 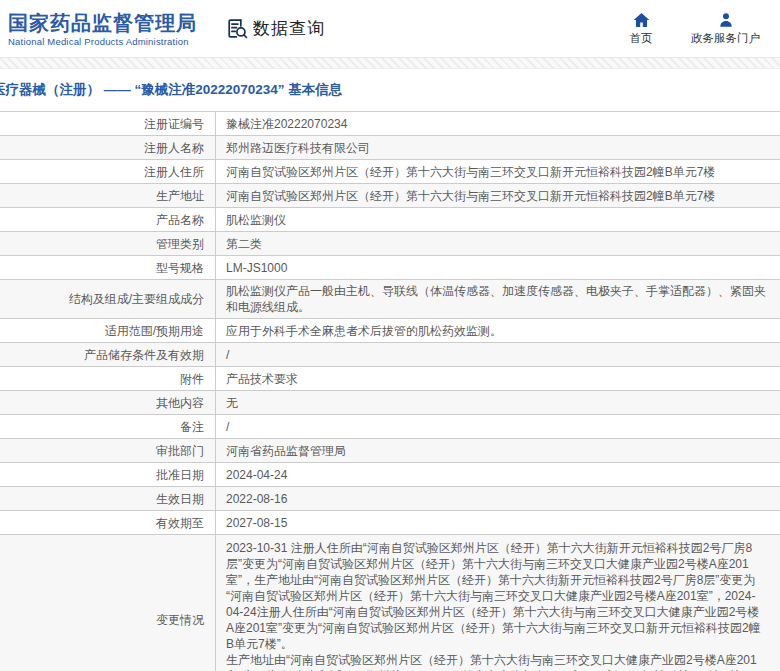 I want to click on table-row: 生产地址河南自贸试验区郑州片区（经开）第十六大街与南三环交叉口新开元恒裕科技园2…, so click(x=390, y=196).